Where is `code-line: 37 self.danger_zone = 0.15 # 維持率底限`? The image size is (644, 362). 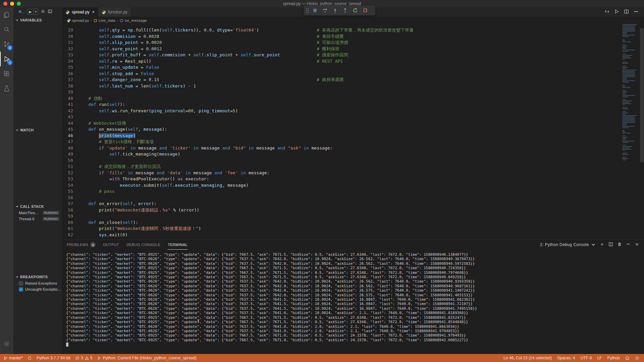 code-line: 37 self.danger_zone = 0.15 # 維持率底限 is located at coordinates (353, 80).